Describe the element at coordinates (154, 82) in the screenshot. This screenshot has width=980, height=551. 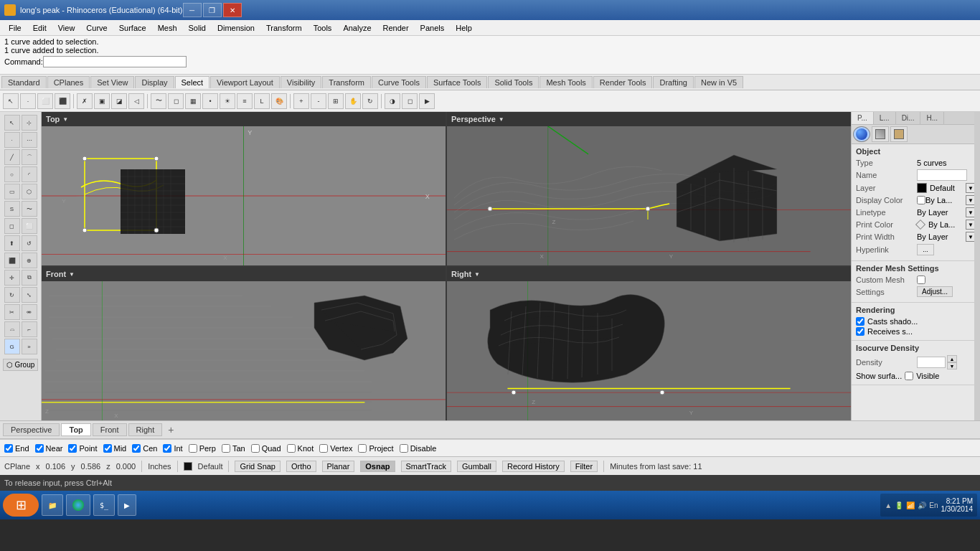
I see `tab-display: Display` at that location.